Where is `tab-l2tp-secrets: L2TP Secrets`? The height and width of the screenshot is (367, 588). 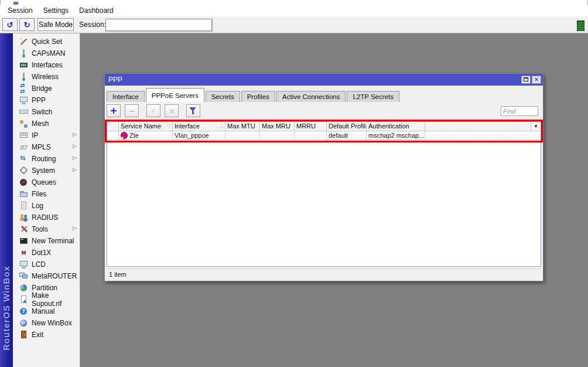
tab-l2tp-secrets: L2TP Secrets is located at coordinates (372, 96).